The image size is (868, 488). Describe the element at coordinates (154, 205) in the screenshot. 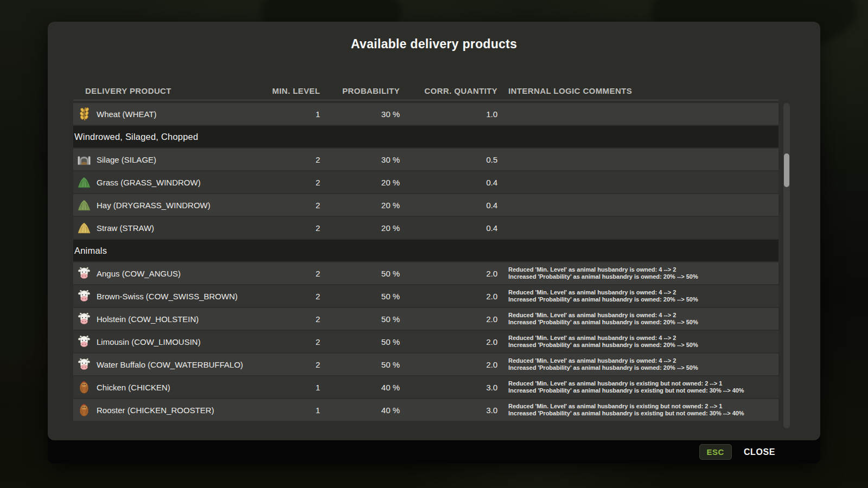

I see `product-name: Hay (DRYGRASS_WINDROW)` at that location.